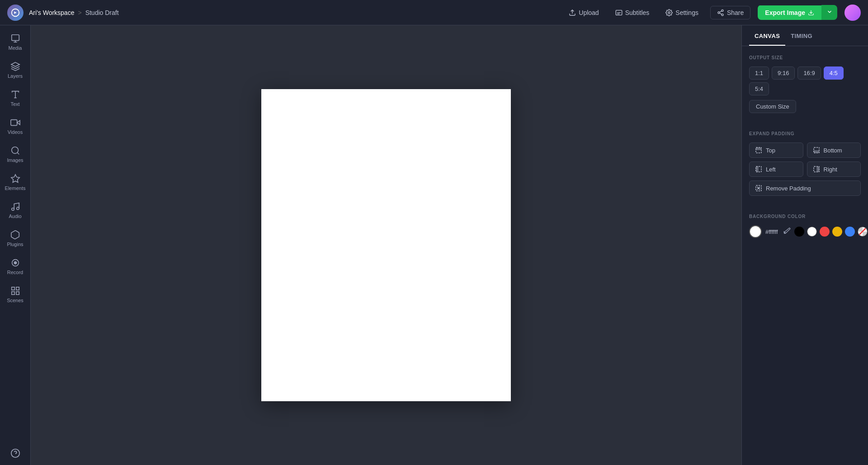 Image resolution: width=868 pixels, height=465 pixels. What do you see at coordinates (687, 13) in the screenshot?
I see `settings-label: Settings` at bounding box center [687, 13].